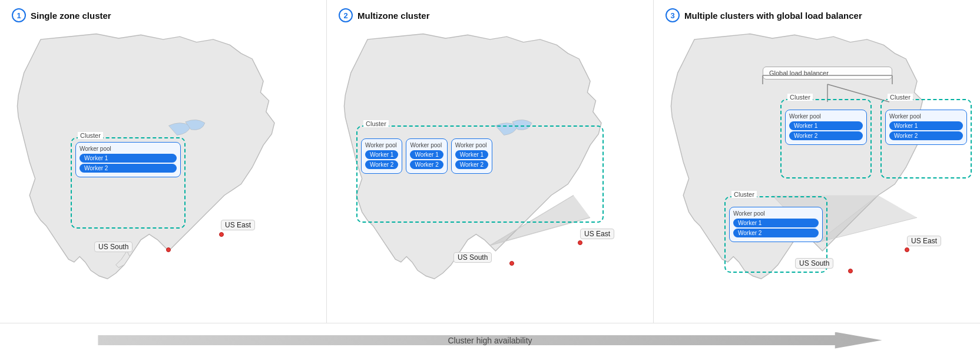 Image resolution: width=980 pixels, height=357 pixels. What do you see at coordinates (926, 135) in the screenshot?
I see `w2-tr: Worker 2` at bounding box center [926, 135].